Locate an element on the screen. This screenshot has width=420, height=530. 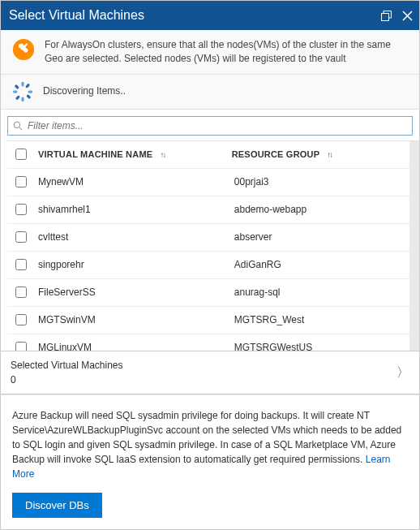
tools-icon is located at coordinates (24, 50).